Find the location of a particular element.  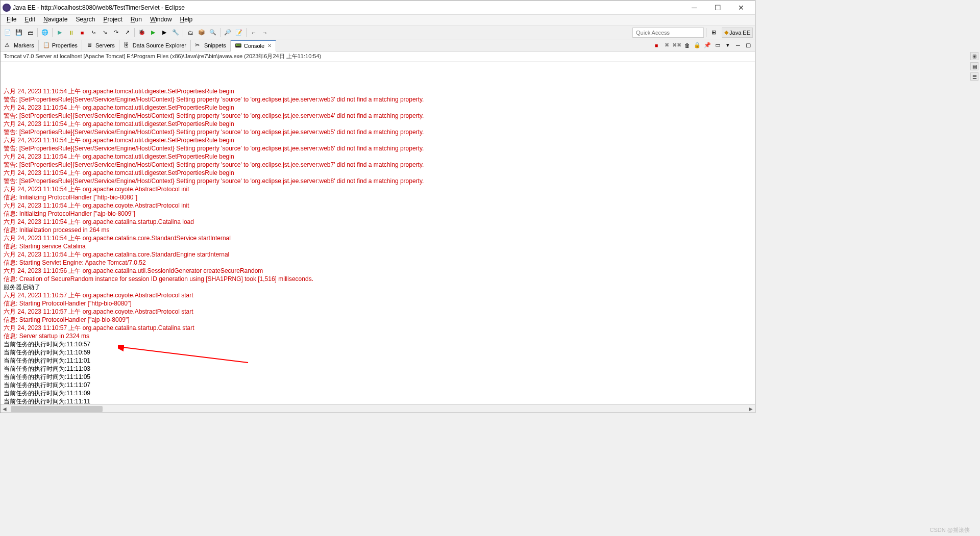

scrollbar-thumb is located at coordinates (57, 409).